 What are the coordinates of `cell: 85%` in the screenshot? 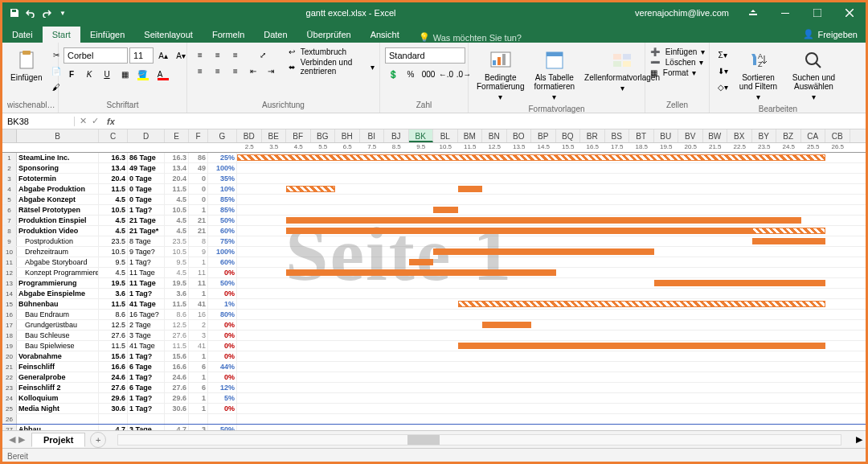 It's located at (223, 199).